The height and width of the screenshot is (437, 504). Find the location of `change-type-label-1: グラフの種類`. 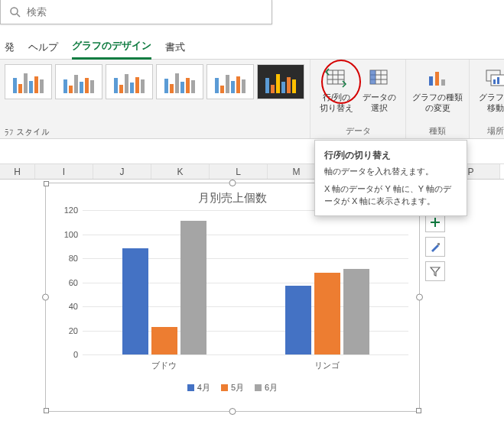

change-type-label-1: グラフの種類 is located at coordinates (437, 97).